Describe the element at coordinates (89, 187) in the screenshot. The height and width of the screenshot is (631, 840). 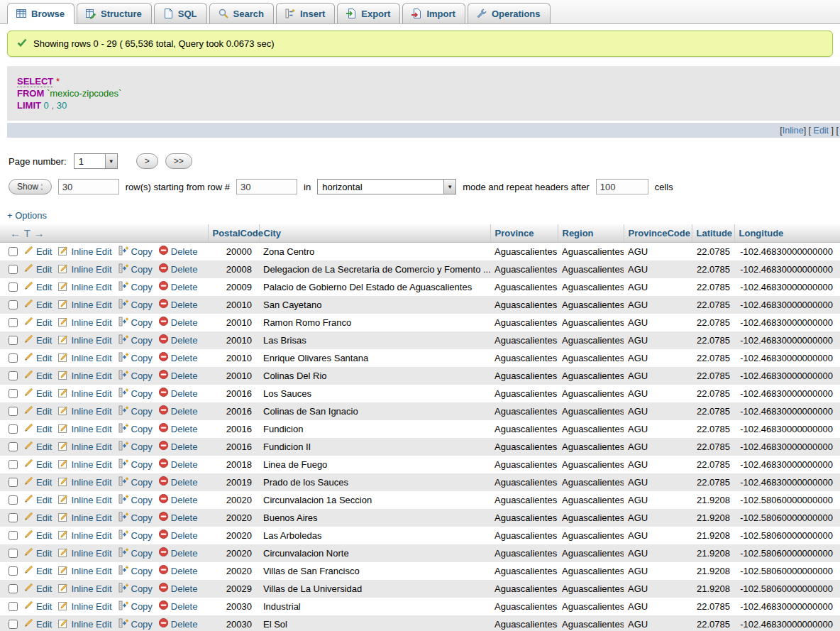
I see `rows-count-input` at that location.